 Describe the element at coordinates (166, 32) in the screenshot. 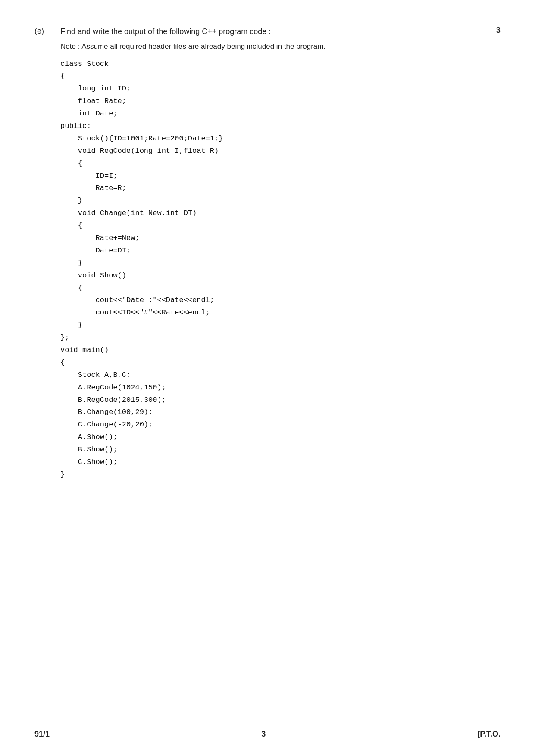

I see `question-title: Find and write the output of the followi…` at that location.